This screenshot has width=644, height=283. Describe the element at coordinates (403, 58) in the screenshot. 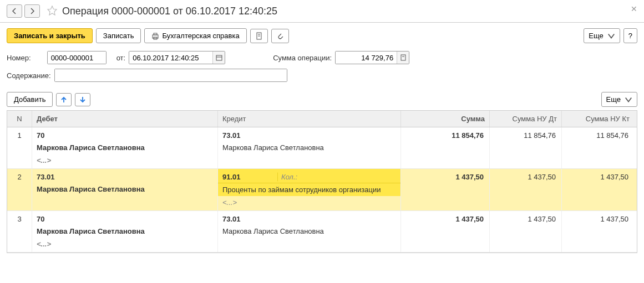

I see `calculator-button` at that location.